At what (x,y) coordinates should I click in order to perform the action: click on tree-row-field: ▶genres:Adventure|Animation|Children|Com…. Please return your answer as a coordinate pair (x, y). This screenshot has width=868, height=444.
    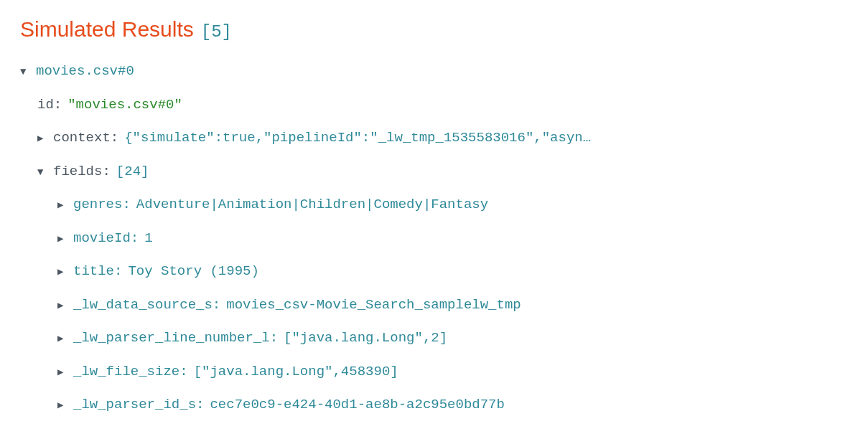
    Looking at the image, I should click on (434, 205).